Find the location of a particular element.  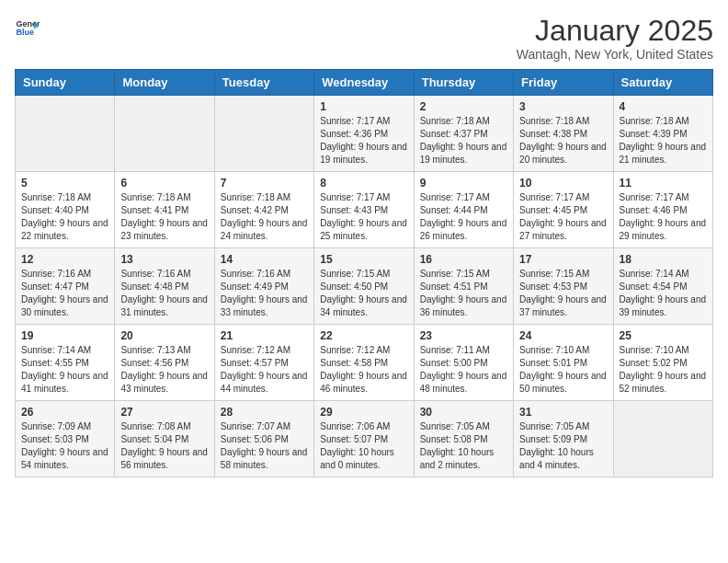

day-number: 15 is located at coordinates (364, 259).